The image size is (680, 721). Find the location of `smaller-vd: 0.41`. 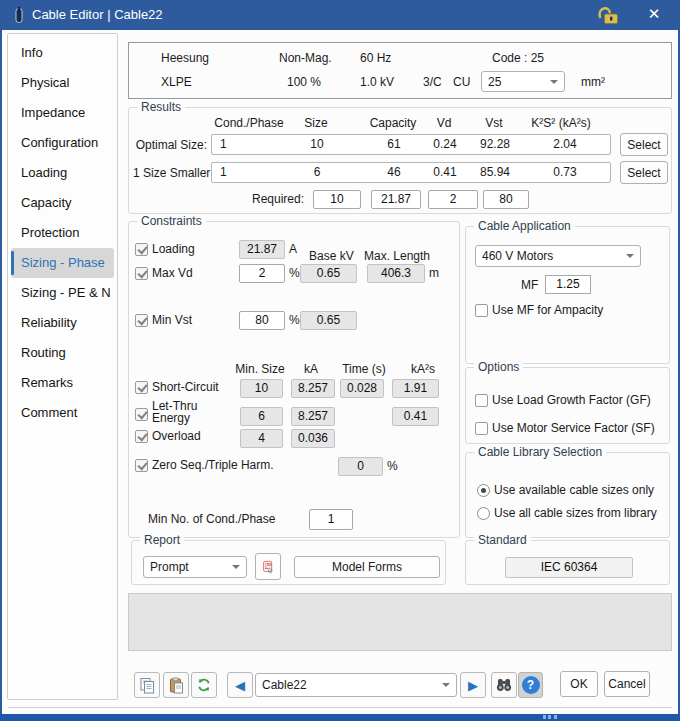

smaller-vd: 0.41 is located at coordinates (444, 172).